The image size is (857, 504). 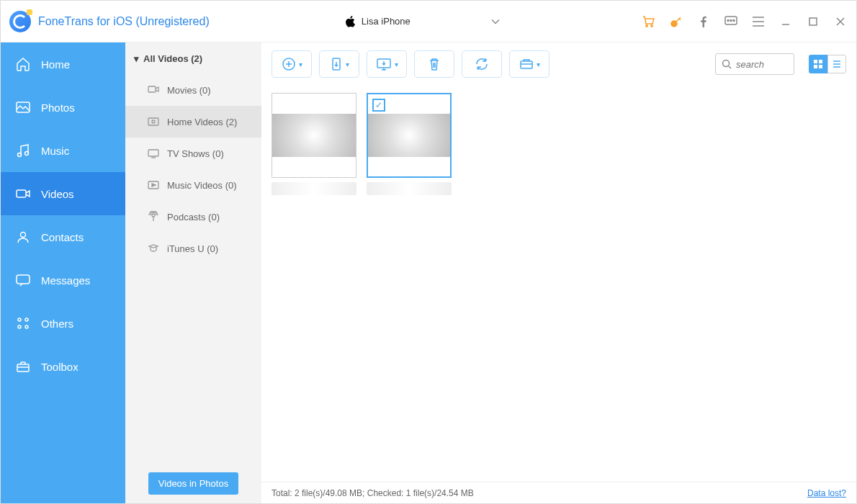 What do you see at coordinates (58, 108) in the screenshot?
I see `sidebar-item-label: Photos` at bounding box center [58, 108].